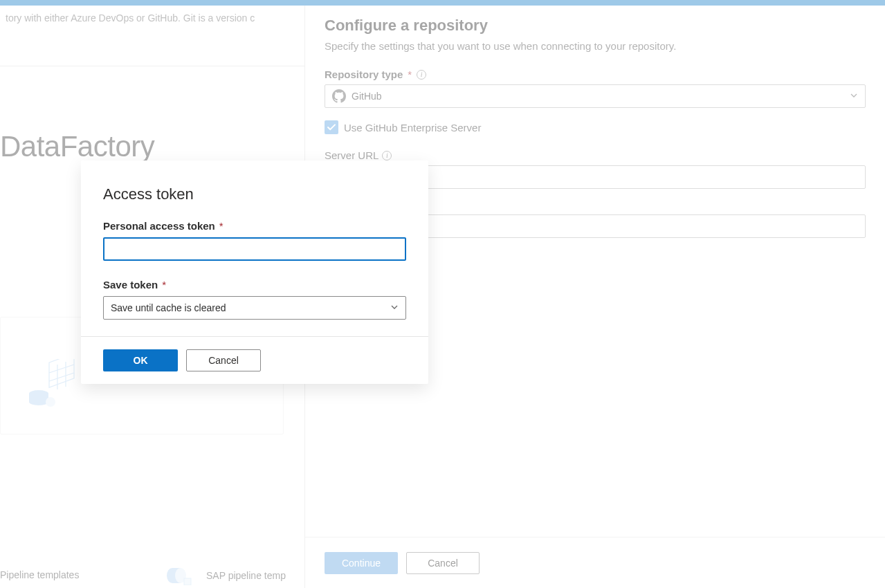  I want to click on dialog-title: Access token, so click(255, 194).